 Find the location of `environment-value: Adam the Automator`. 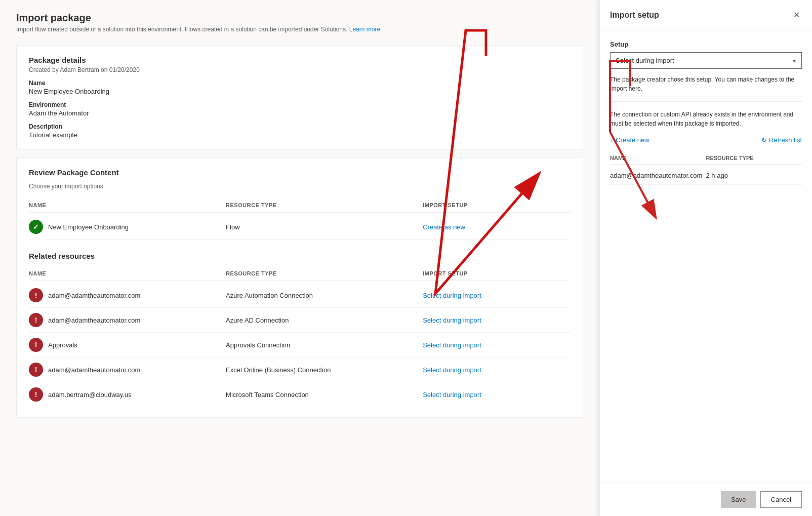

environment-value: Adam the Automator is located at coordinates (300, 113).